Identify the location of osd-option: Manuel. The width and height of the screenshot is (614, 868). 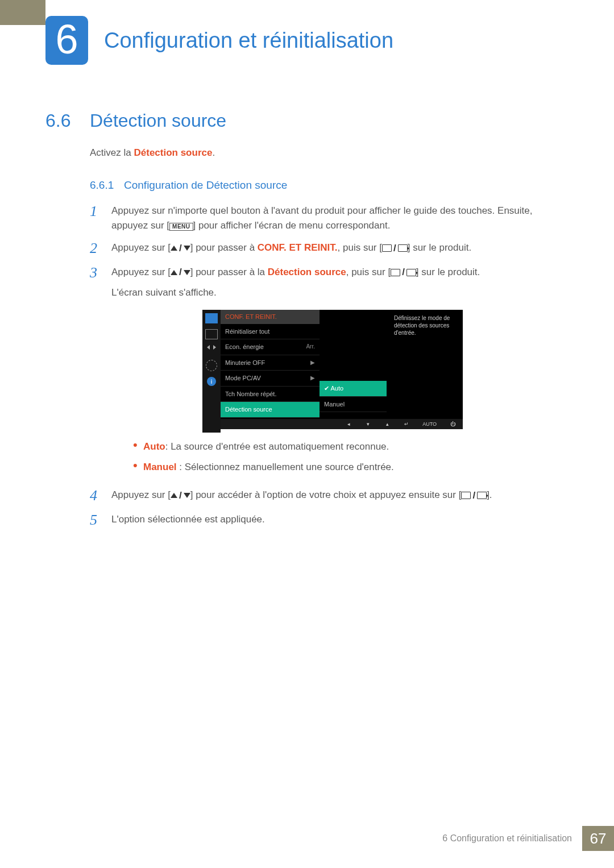
(353, 405).